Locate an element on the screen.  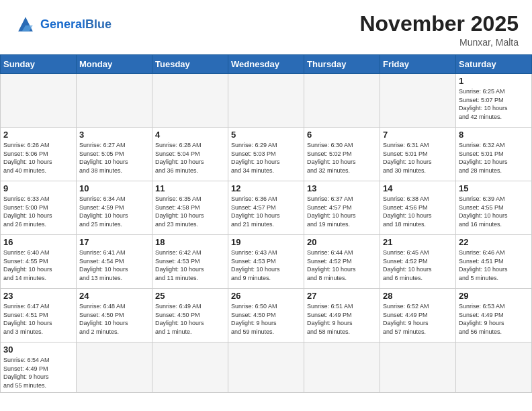
calendar-week-1: 1Sunrise: 6:25 AM Sunset: 5:07 PM Daylig… is located at coordinates (266, 101).